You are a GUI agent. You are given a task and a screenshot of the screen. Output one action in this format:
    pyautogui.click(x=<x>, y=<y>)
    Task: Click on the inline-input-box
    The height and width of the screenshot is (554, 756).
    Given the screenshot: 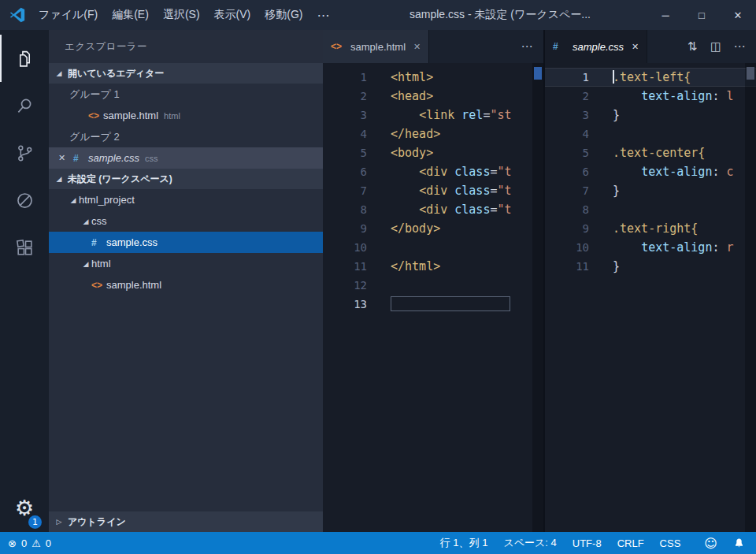 What is the action you would take?
    pyautogui.click(x=450, y=304)
    